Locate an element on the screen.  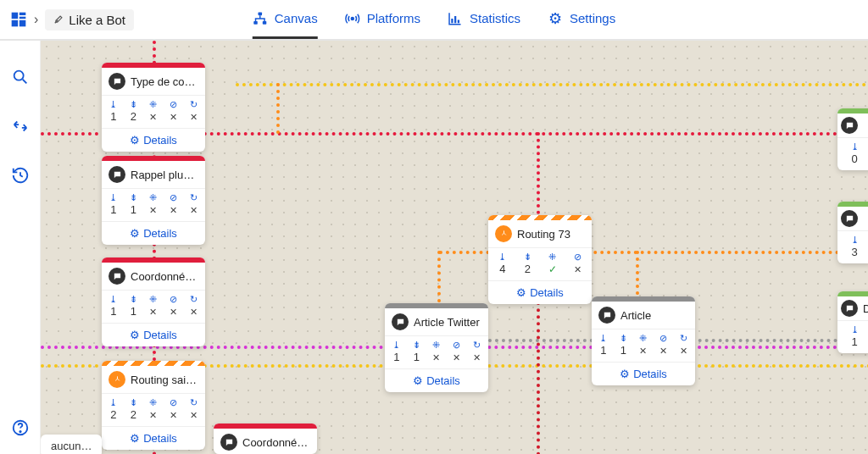
breadcrumb-bot-name: Like a Bot is located at coordinates (90, 20).